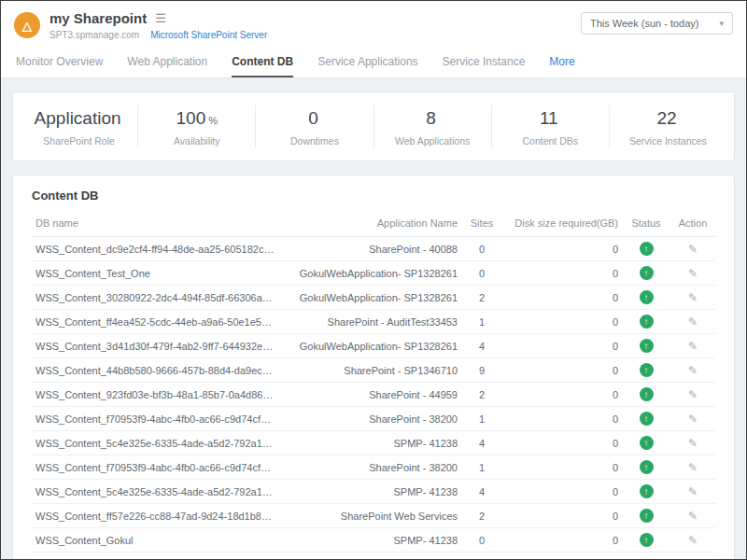 Image resolution: width=747 pixels, height=560 pixels. What do you see at coordinates (370, 395) in the screenshot?
I see `application-name-cell: SharePoint - 44959` at bounding box center [370, 395].